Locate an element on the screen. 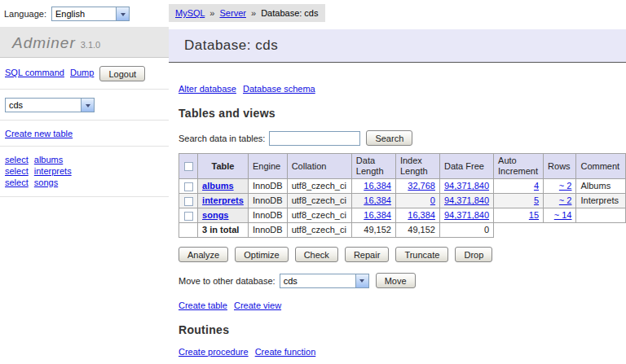 The height and width of the screenshot is (364, 626). breadcrumb: MySQL » Server » Database: cds is located at coordinates (247, 13).